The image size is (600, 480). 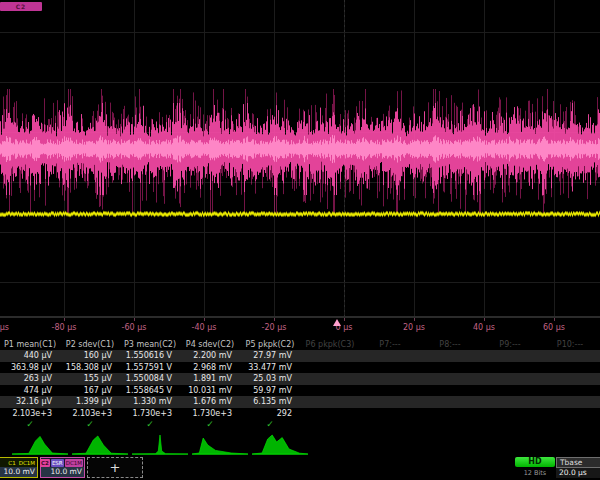 I want to click on c2-vdiv-value: 10.0 mV, so click(x=62, y=472).